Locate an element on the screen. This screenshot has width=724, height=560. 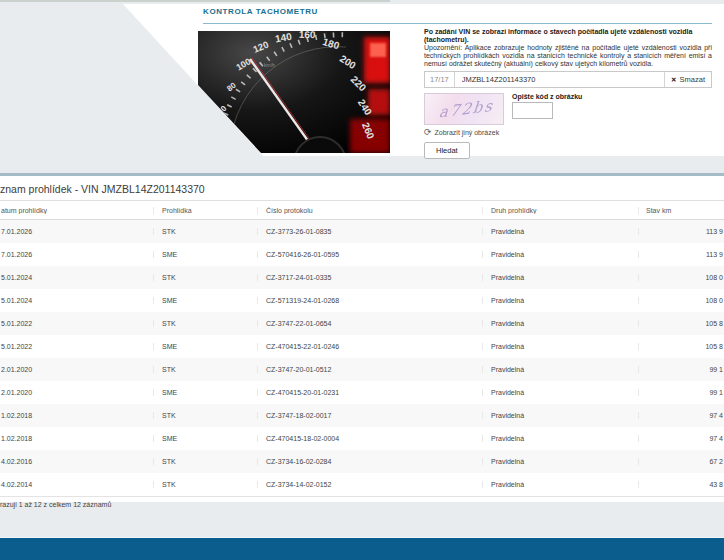
inspection-row: 1.02.2018 STK CZ-3747-18-02-0017 Pravide… is located at coordinates (362, 416).